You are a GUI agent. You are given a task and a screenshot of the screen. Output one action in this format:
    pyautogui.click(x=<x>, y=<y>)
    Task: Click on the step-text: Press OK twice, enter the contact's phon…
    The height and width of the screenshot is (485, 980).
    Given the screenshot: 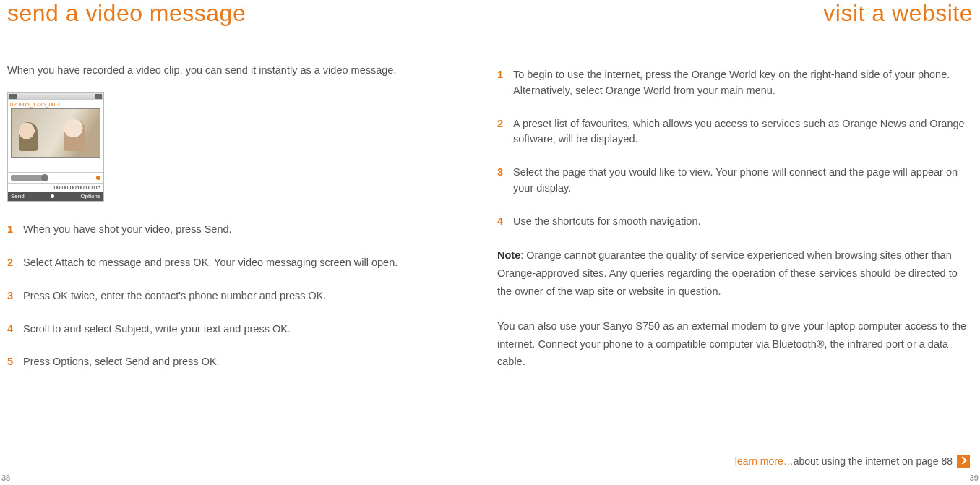 What is the action you would take?
    pyautogui.click(x=175, y=296)
    